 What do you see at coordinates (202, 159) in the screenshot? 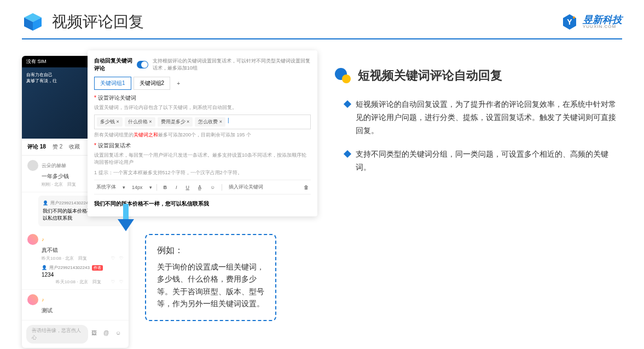
I see `reply-field-hint: 设置回复话术，每回复一个用户评论只发送一条话术。最多支持设置10条不同话术，按添…` at bounding box center [202, 159].